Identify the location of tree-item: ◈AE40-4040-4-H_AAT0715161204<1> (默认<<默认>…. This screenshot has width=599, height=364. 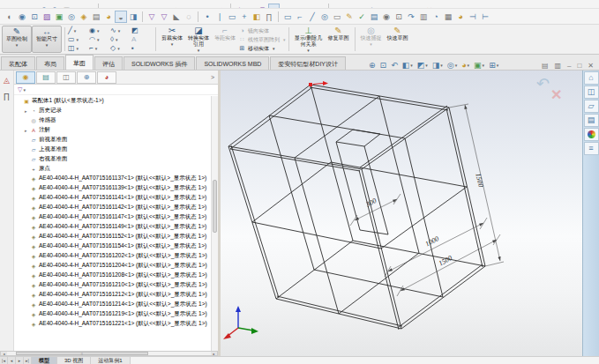
(113, 266).